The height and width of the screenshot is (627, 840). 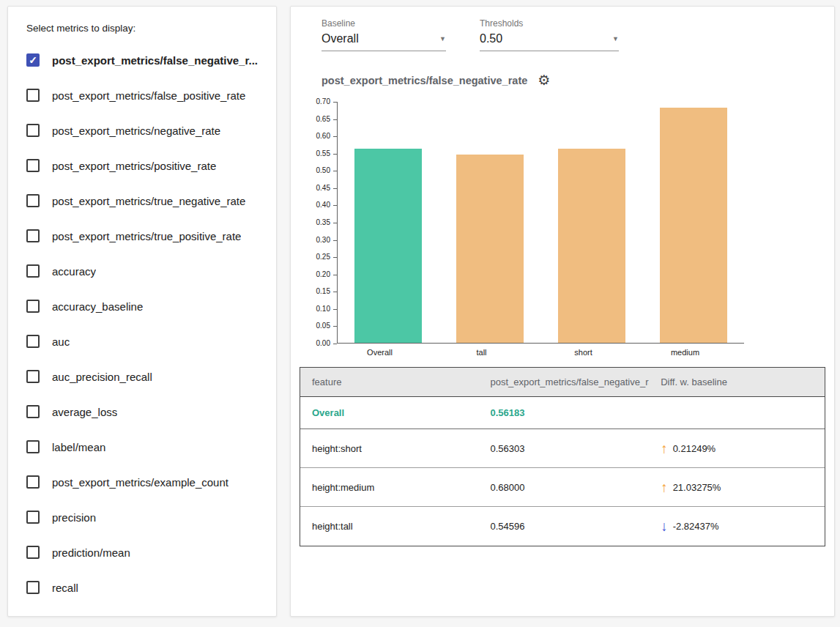 What do you see at coordinates (134, 166) in the screenshot?
I see `metric-label: post_export_metrics/positive_rate` at bounding box center [134, 166].